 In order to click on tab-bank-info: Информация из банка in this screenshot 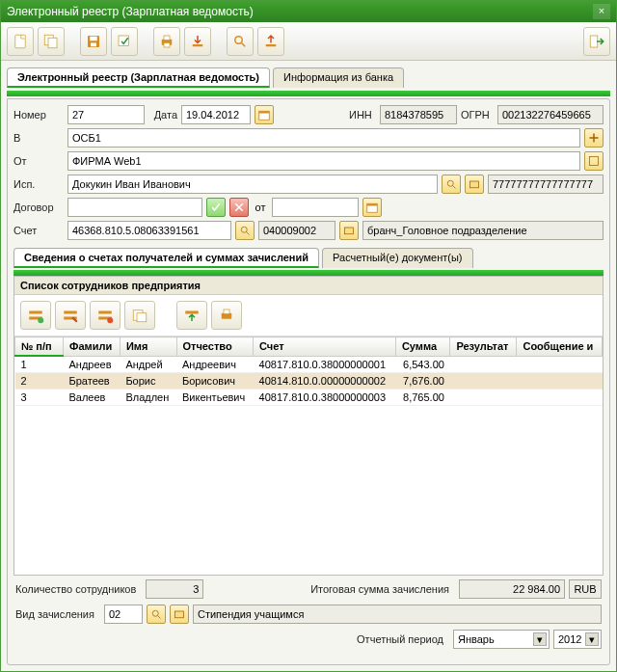, I will do `click(338, 77)`.